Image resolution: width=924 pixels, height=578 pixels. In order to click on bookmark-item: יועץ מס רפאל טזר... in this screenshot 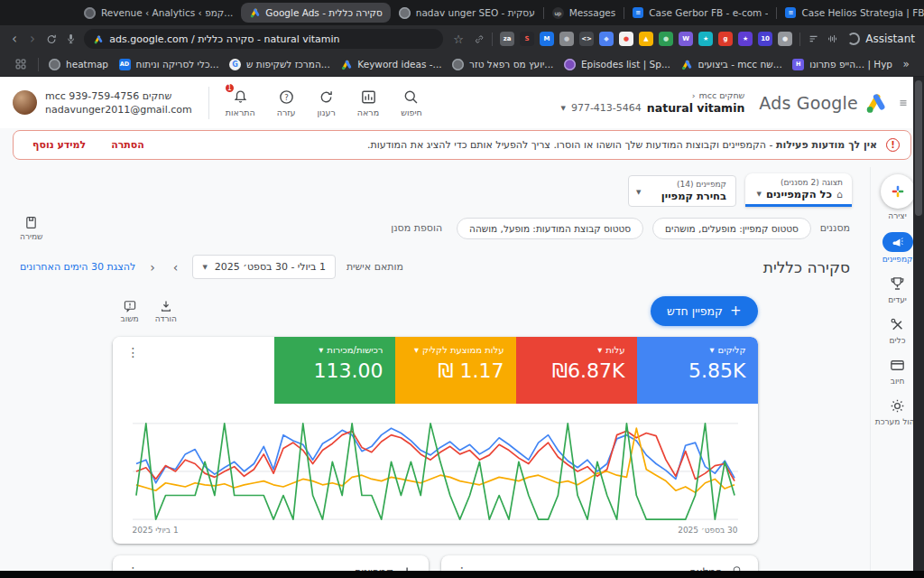, I will do `click(503, 65)`.